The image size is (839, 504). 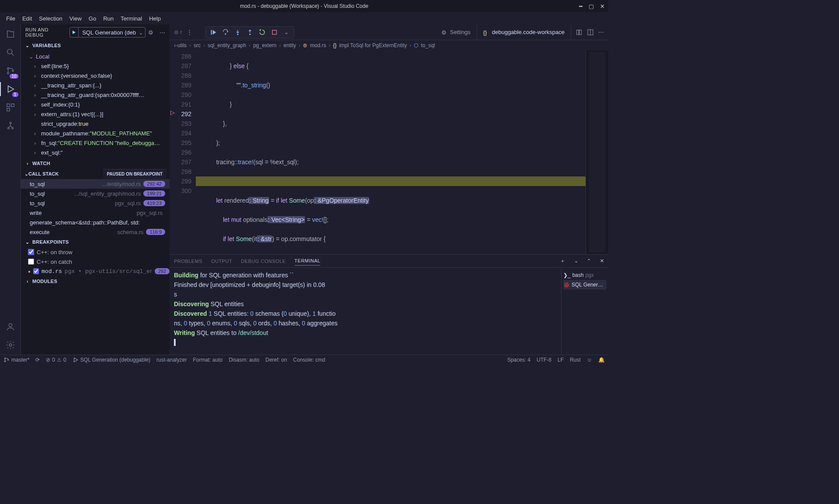 What do you see at coordinates (308, 261) in the screenshot?
I see `panel-tab-terminal: TERMINAL` at bounding box center [308, 261].